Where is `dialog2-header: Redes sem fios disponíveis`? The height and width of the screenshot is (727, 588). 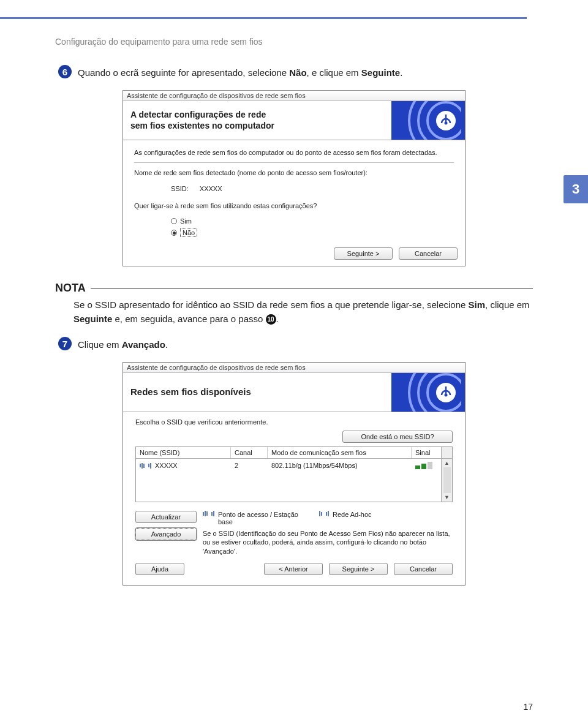 dialog2-header: Redes sem fios disponíveis is located at coordinates (294, 393).